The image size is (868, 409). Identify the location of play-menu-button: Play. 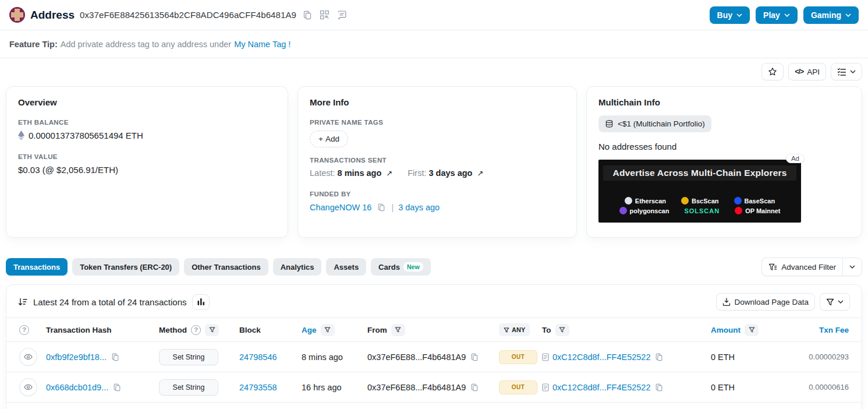
(777, 15).